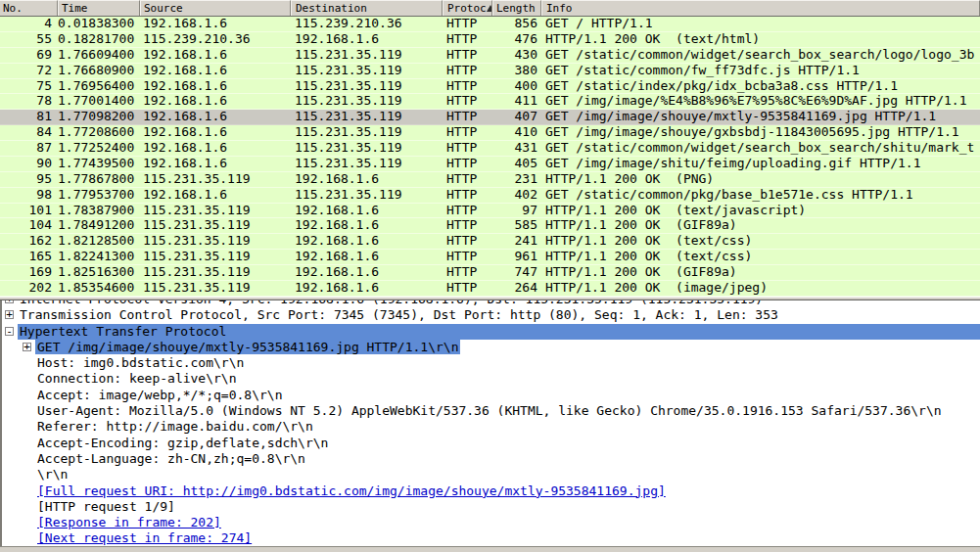 The width and height of the screenshot is (980, 552). I want to click on column-header-no: No., so click(29, 8).